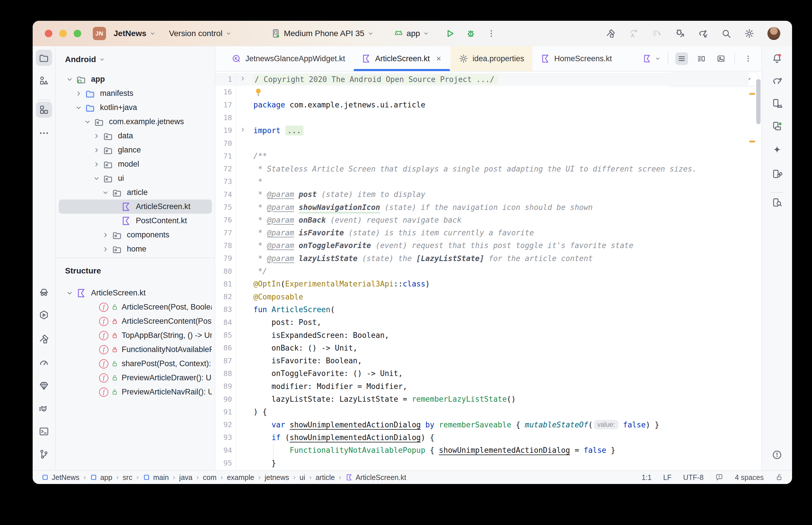 This screenshot has height=525, width=812. What do you see at coordinates (210, 477) in the screenshot?
I see `breadcrumb-item-com: com` at bounding box center [210, 477].